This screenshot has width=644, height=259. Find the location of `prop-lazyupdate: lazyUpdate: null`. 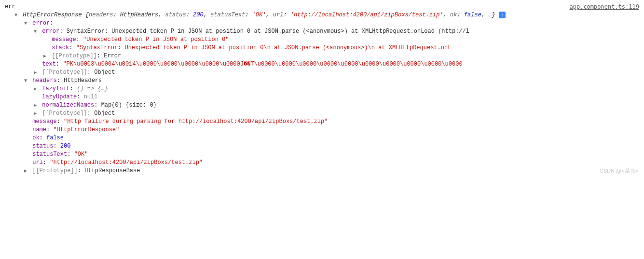

prop-lazyupdate: lazyUpdate: null is located at coordinates (322, 97).